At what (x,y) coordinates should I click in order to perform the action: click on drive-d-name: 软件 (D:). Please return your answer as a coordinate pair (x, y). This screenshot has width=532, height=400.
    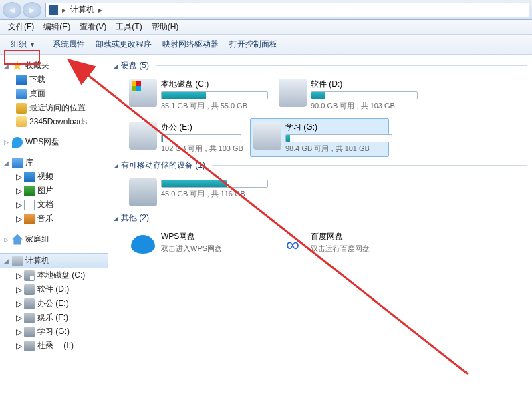
    Looking at the image, I should click on (361, 85).